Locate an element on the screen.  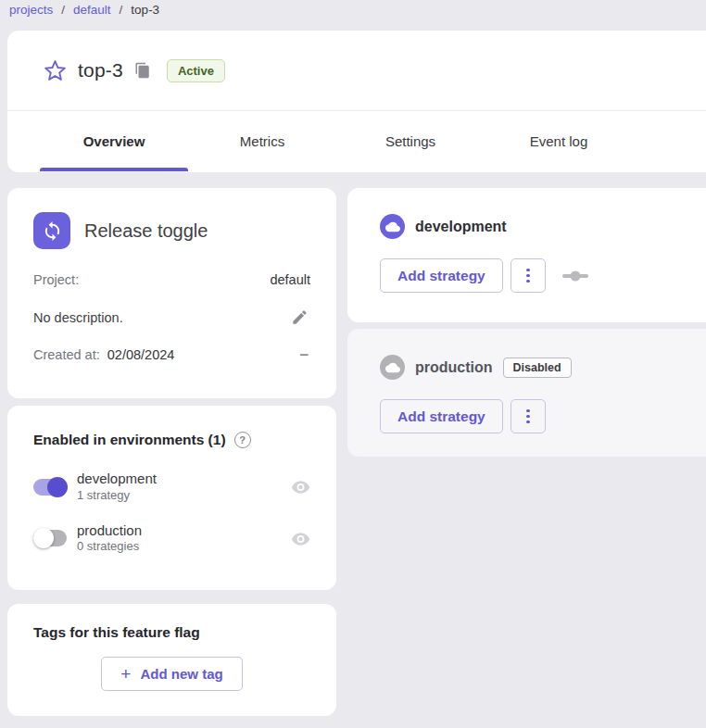
project-label: Project: is located at coordinates (56, 280).